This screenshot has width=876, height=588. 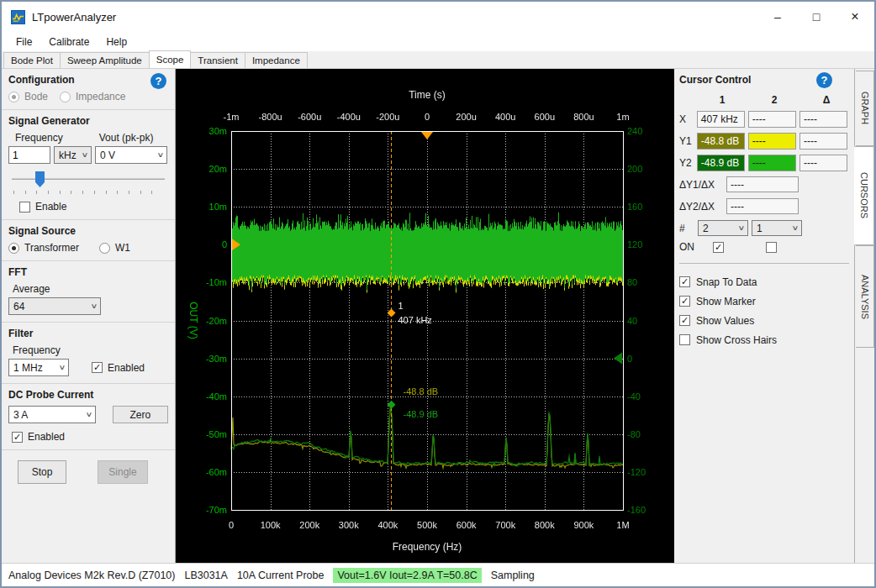 What do you see at coordinates (18, 17) in the screenshot?
I see `app-icon` at bounding box center [18, 17].